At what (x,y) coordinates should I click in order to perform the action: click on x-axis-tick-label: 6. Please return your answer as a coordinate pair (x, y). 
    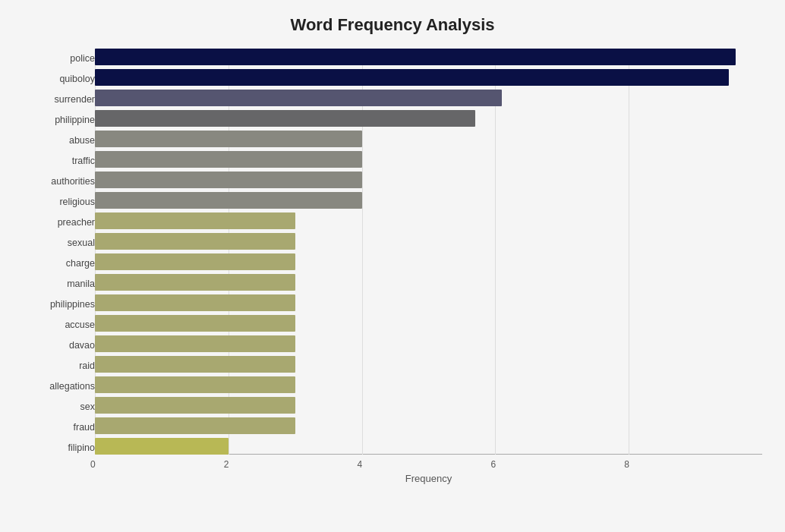
    Looking at the image, I should click on (493, 464).